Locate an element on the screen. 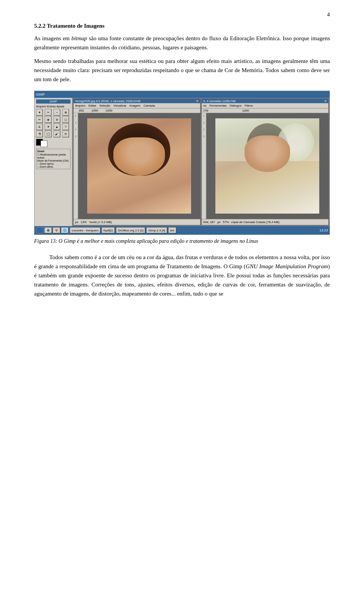  paragraph-1: As imagens em bitmap são uma fonte const… is located at coordinates (182, 43).